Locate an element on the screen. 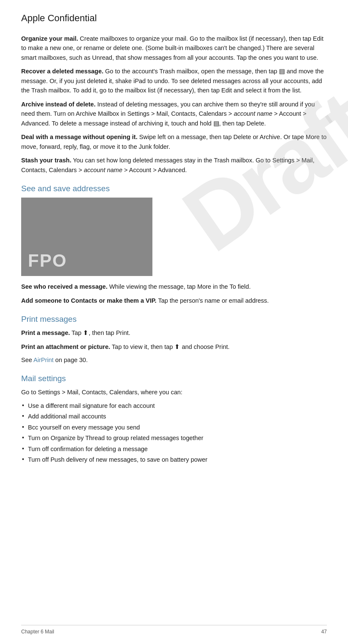 The height and width of the screenshot is (644, 348). stash-trash-italic: account name is located at coordinates (103, 170).